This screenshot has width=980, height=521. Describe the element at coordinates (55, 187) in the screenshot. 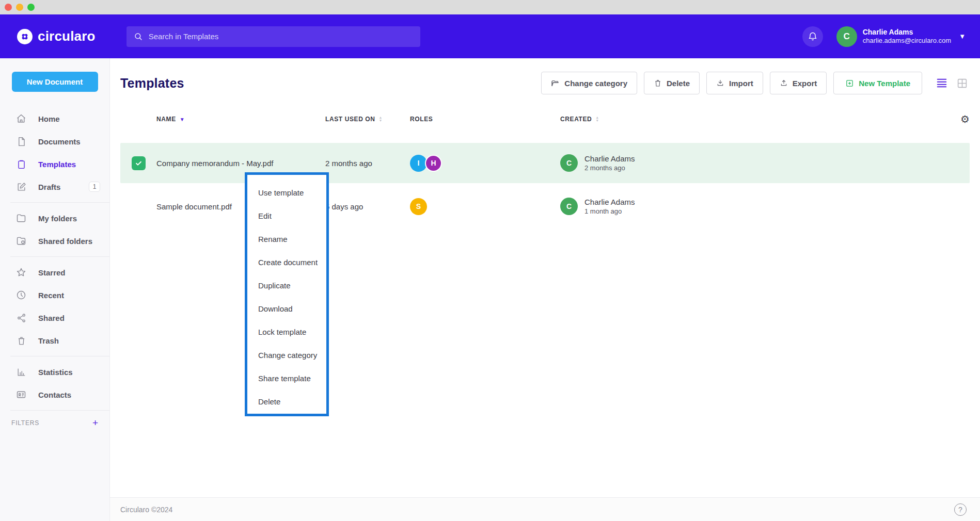

I see `sidebar-item-drafts: Drafts 1` at that location.